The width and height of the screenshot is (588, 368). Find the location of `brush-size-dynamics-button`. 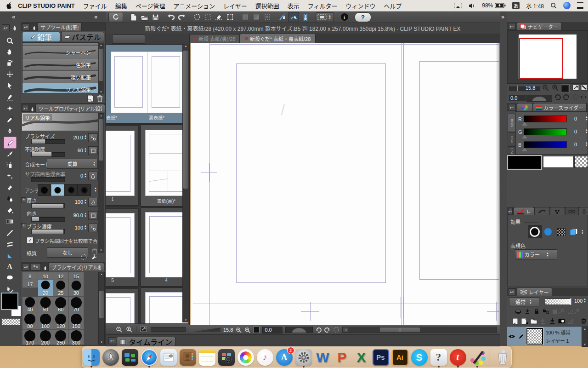

brush-size-dynamics-button is located at coordinates (93, 138).